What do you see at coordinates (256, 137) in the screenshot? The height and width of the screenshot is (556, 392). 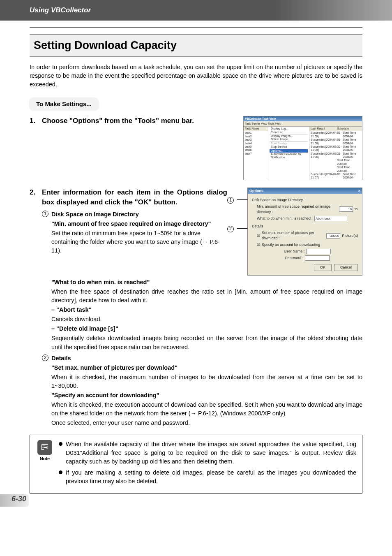 I see `task-row: task2` at bounding box center [256, 137].